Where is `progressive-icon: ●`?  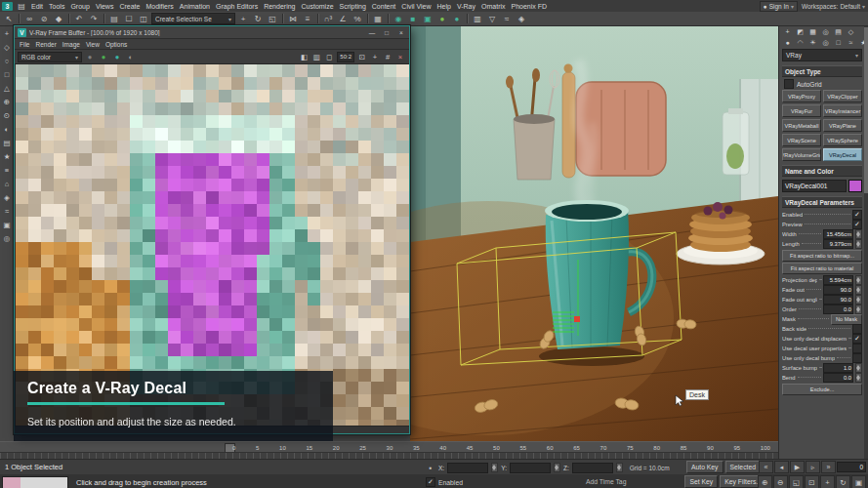 progressive-icon: ● is located at coordinates (103, 57).